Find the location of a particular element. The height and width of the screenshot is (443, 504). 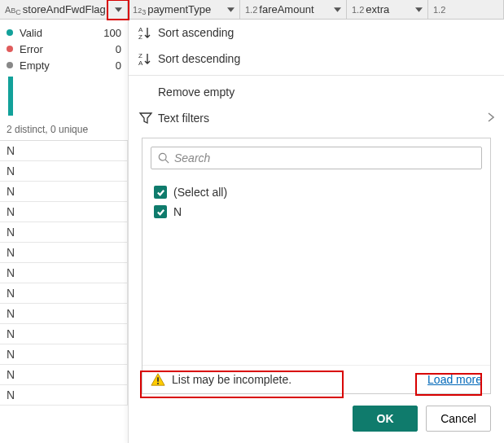

remove-empty: Remove empty is located at coordinates (316, 92).